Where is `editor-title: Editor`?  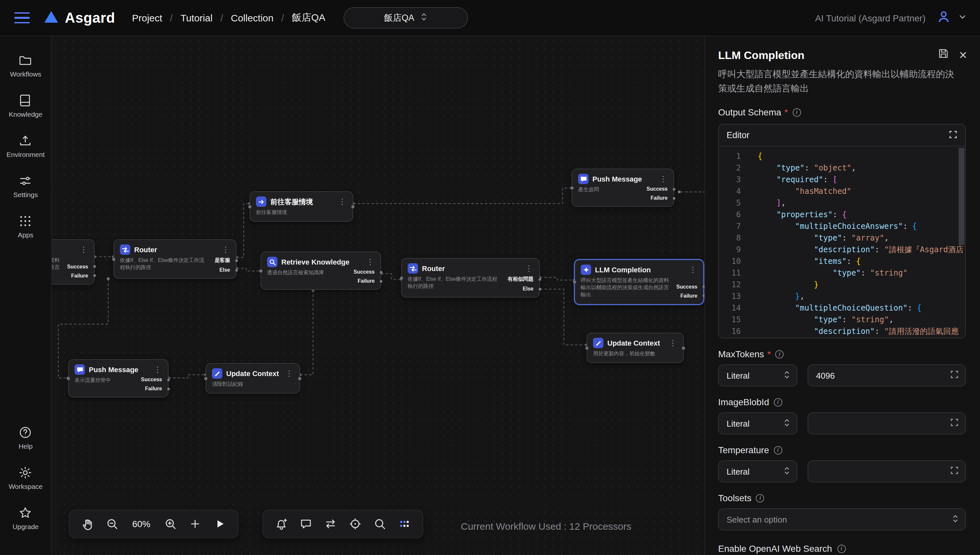 editor-title: Editor is located at coordinates (738, 136).